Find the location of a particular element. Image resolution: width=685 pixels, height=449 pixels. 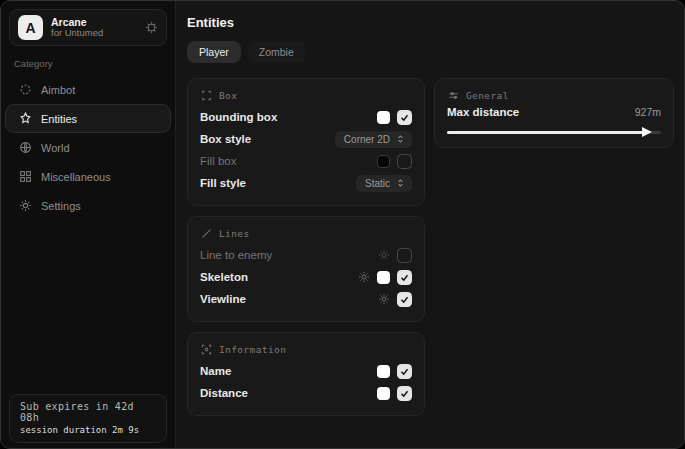

line-to-enemy-checkbox is located at coordinates (404, 256).